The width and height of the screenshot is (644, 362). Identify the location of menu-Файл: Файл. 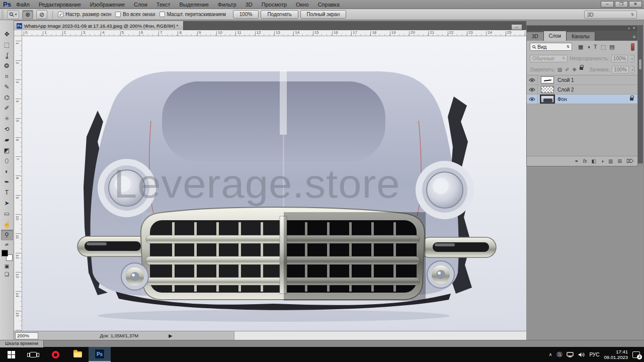
(23, 5).